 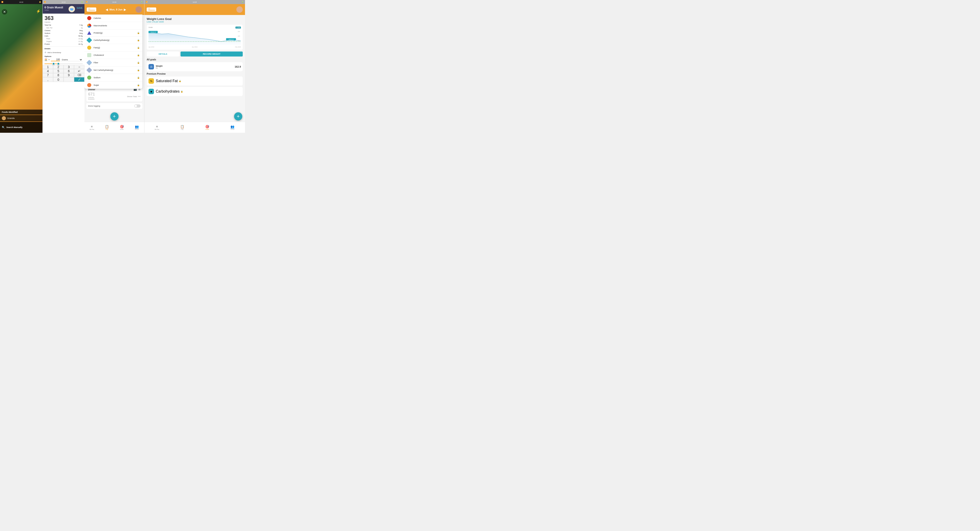 I want to click on add-weight-fab: +, so click(x=238, y=116).